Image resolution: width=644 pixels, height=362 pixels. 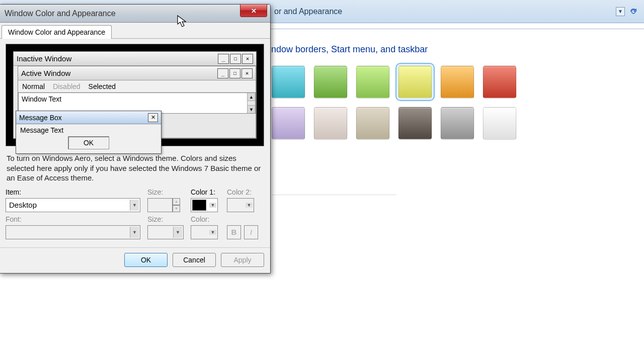 What do you see at coordinates (160, 205) in the screenshot?
I see `size-input` at bounding box center [160, 205].